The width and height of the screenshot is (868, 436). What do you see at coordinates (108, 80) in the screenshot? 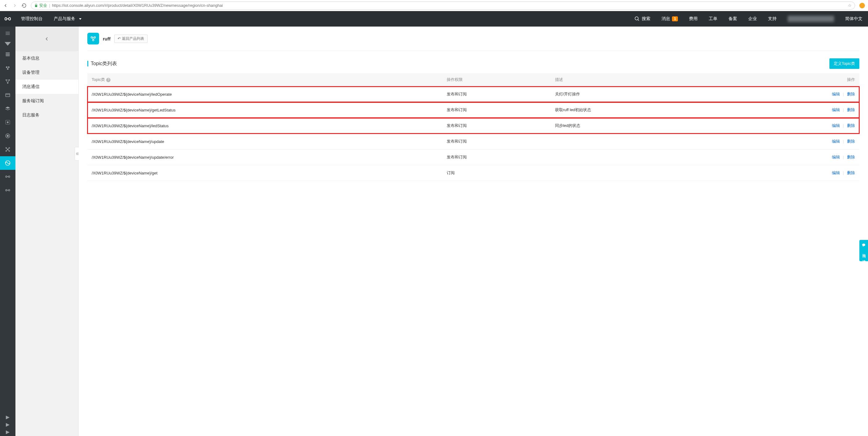
I see `help-icon: ?` at bounding box center [108, 80].